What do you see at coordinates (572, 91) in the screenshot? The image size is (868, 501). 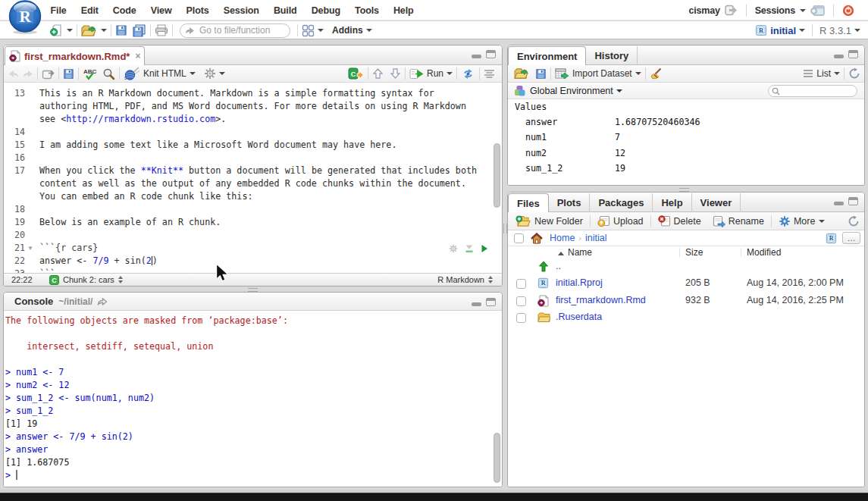 I see `environment-scope-selector: Global Environment` at bounding box center [572, 91].